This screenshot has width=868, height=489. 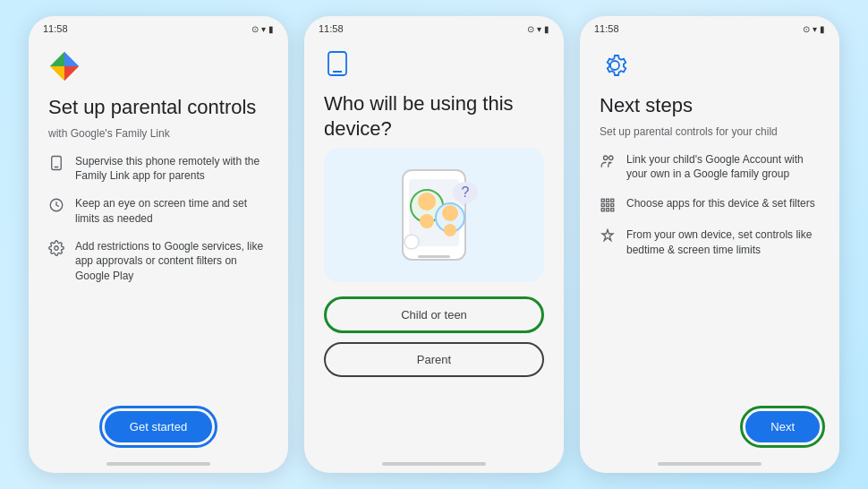 I want to click on step-text-2: Choose apps for this device & set filter…, so click(x=721, y=204).